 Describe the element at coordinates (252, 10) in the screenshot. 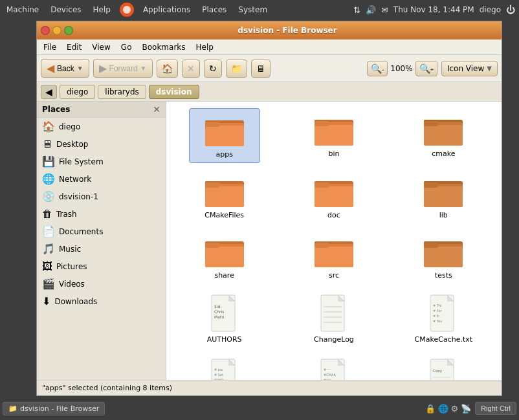

I see `system-menu: System` at that location.